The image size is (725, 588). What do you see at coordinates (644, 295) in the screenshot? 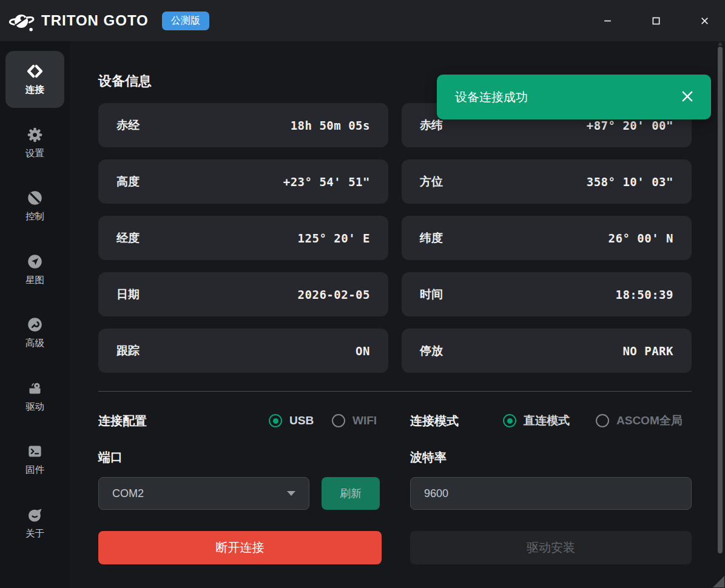
I see `field-value: 18:50:39` at bounding box center [644, 295].